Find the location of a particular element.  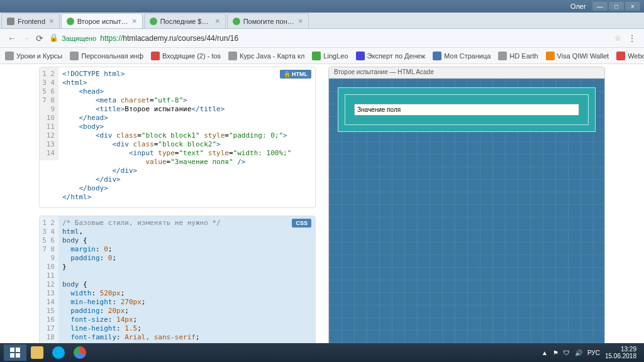

bookmark-item: Уроки и Курсы is located at coordinates (34, 56).